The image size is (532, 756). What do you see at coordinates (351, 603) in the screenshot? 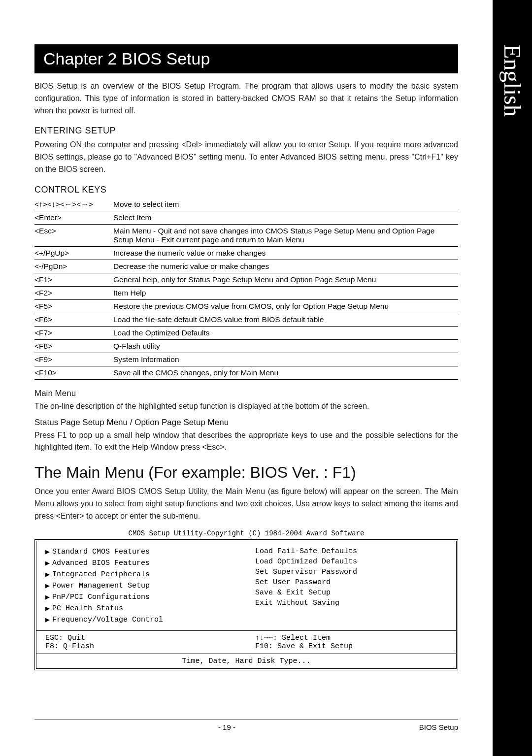
I see `bios-menu-item: Exit Without Saving` at bounding box center [351, 603].